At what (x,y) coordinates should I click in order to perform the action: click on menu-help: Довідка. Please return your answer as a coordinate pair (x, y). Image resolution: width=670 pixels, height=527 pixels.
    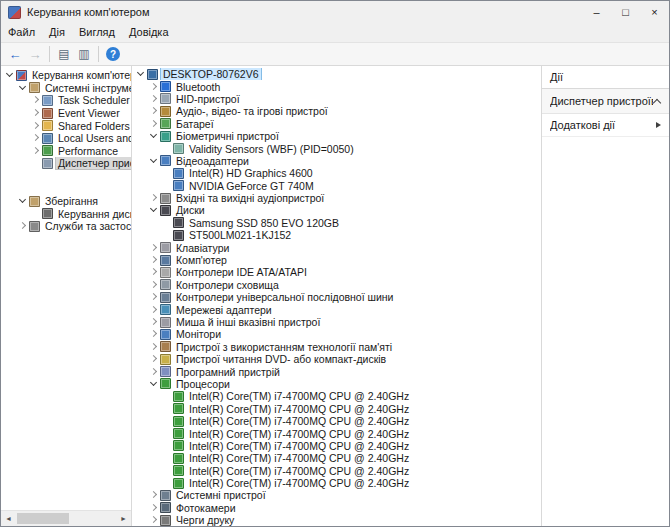
    Looking at the image, I should click on (149, 32).